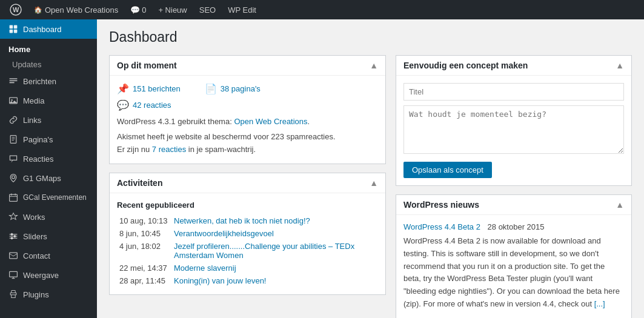 The image size is (644, 318). I want to click on activity-date: 4 jun, 18:02, so click(144, 251).